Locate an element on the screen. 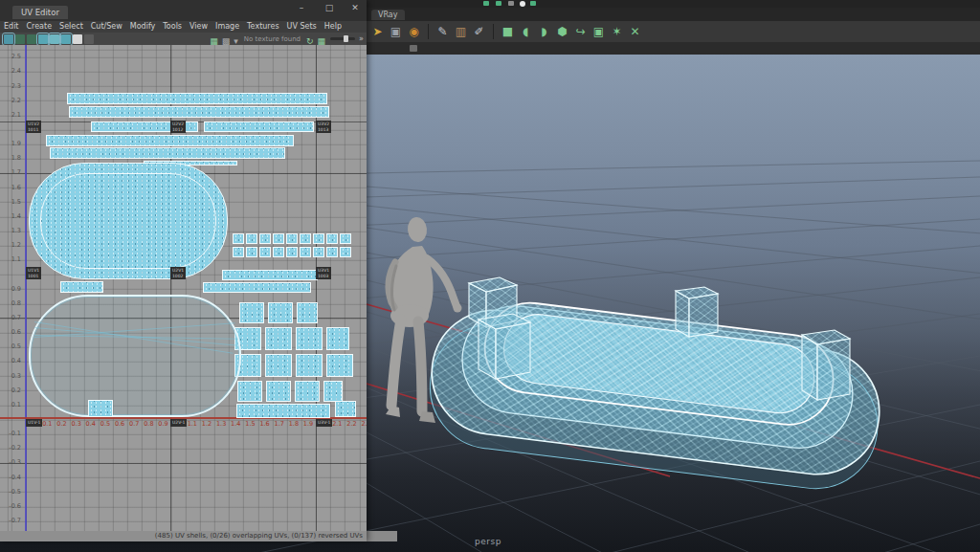 The height and width of the screenshot is (552, 980). exposure-slider is located at coordinates (343, 38).